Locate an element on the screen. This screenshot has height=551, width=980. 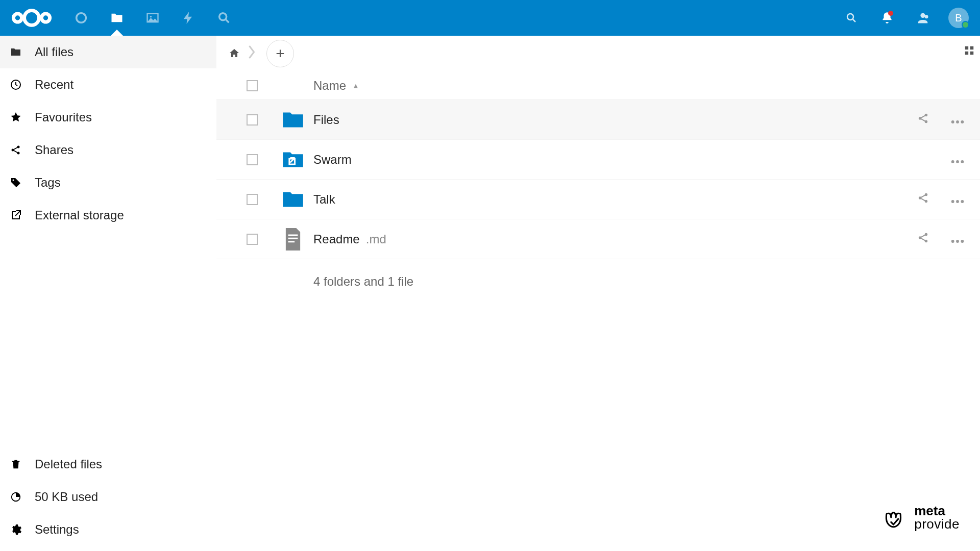
file-row: Files is located at coordinates (598, 120).